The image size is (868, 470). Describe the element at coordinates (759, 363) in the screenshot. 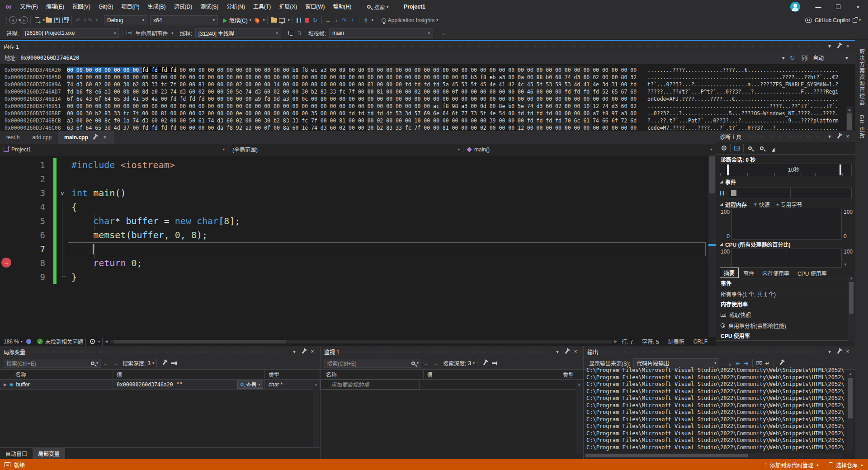

I see `clear-all-icon: ⌧` at that location.